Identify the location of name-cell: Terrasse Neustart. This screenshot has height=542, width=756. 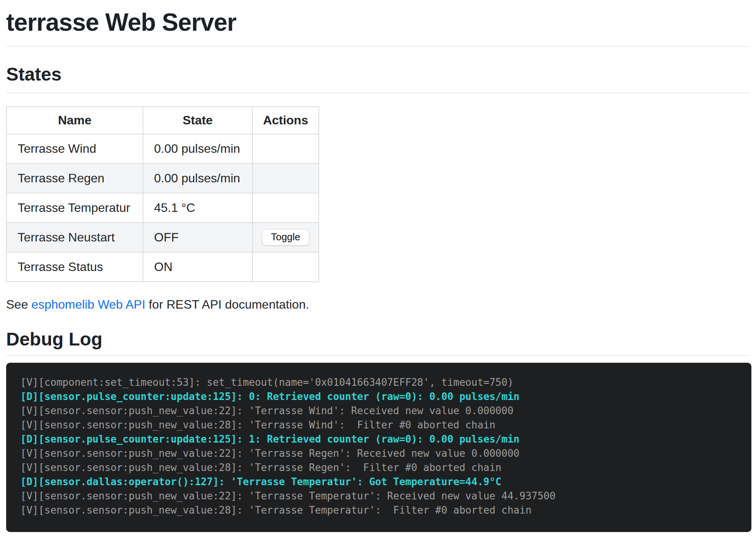
(75, 237).